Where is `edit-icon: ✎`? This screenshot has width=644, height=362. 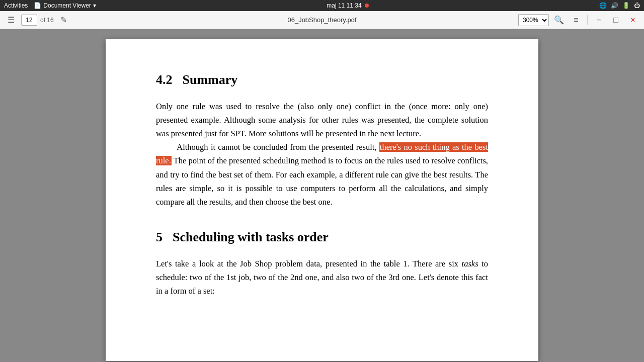
edit-icon: ✎ is located at coordinates (63, 20).